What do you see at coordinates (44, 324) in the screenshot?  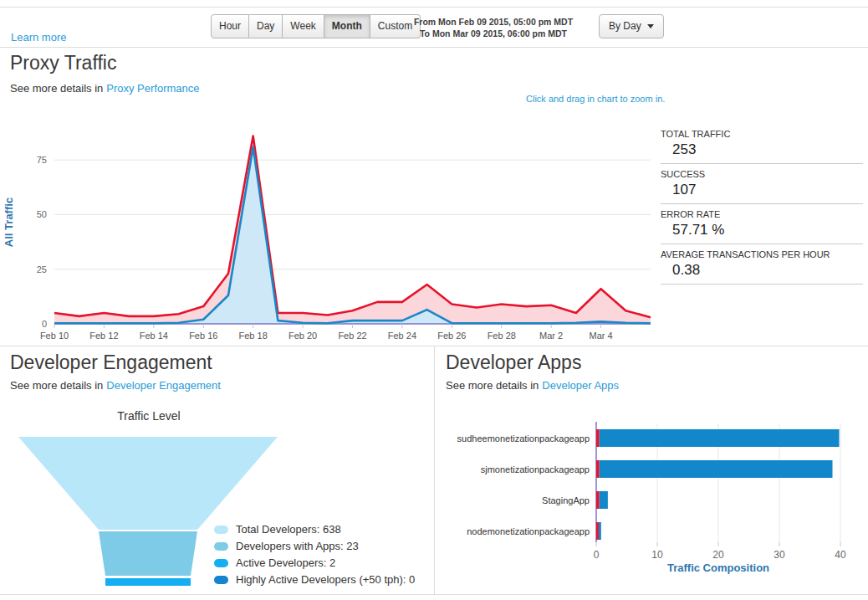 I see `y-tick-label: 0` at bounding box center [44, 324].